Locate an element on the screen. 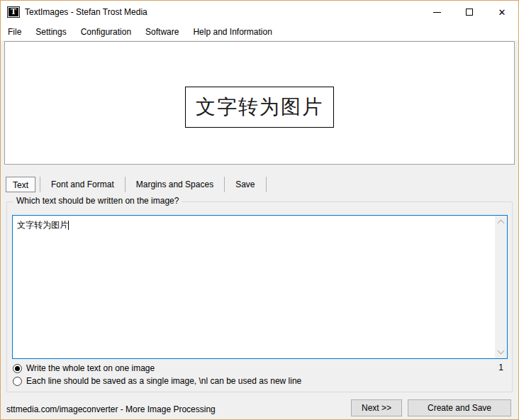  chevron-down-icon is located at coordinates (501, 351).